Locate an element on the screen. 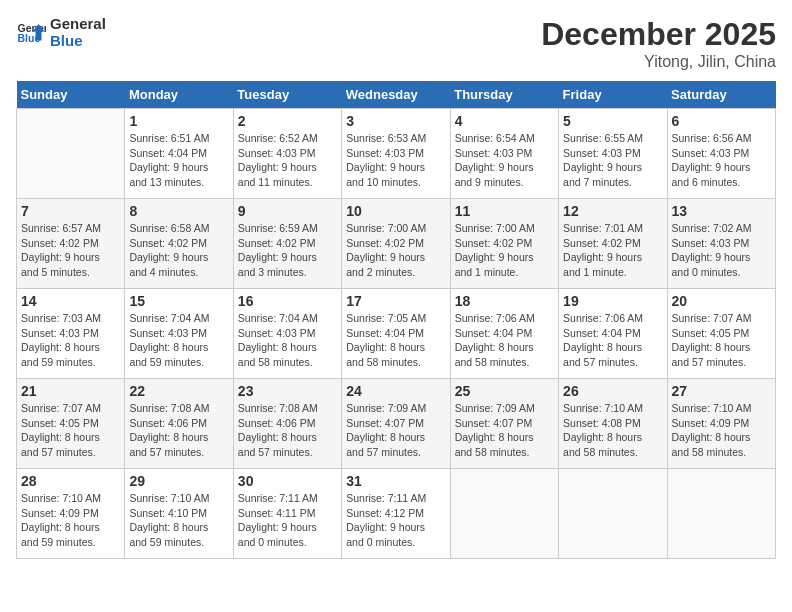  calendar-cell: 3Sunrise: 6:53 AM Sunset: 4:03 PM Daylig… is located at coordinates (396, 154).